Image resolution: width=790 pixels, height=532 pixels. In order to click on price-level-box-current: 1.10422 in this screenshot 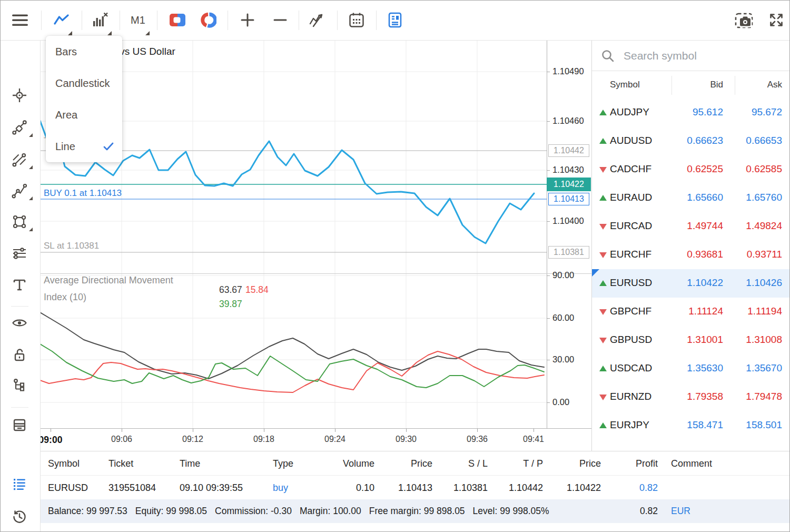, I will do `click(569, 184)`.